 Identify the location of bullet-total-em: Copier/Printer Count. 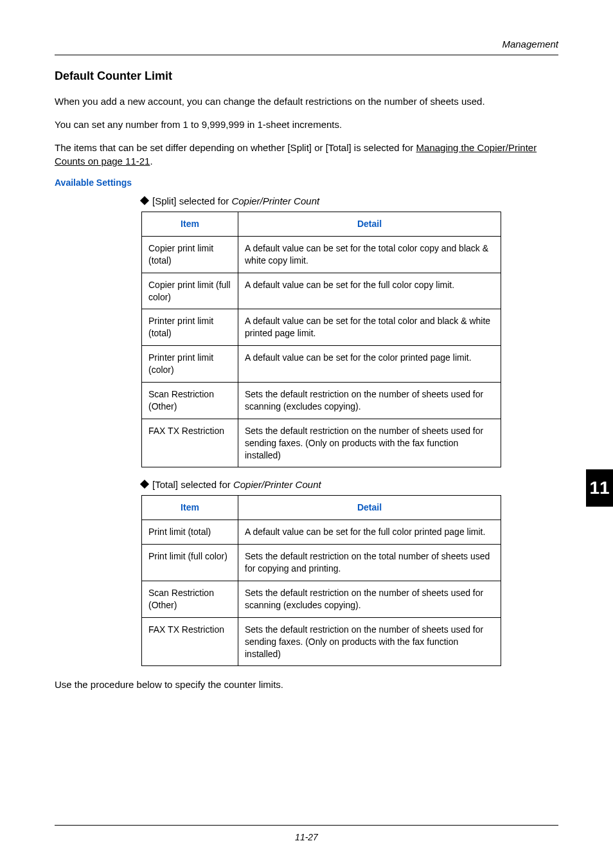
(278, 485).